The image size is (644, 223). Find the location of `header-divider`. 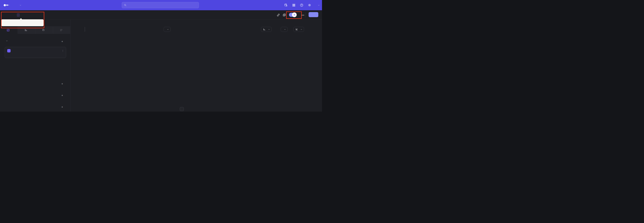

header-divider is located at coordinates (306, 15).